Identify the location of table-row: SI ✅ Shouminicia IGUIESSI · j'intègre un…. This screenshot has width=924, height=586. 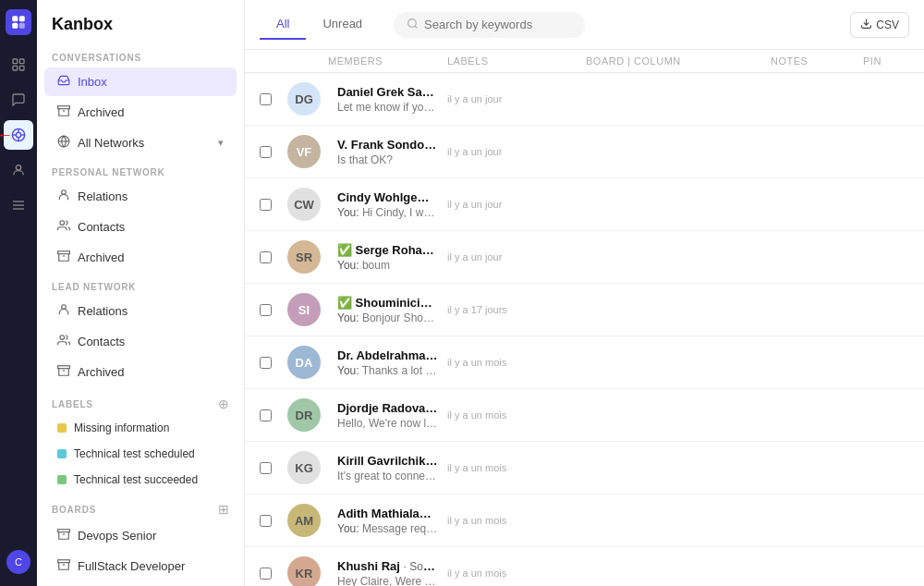
(584, 311).